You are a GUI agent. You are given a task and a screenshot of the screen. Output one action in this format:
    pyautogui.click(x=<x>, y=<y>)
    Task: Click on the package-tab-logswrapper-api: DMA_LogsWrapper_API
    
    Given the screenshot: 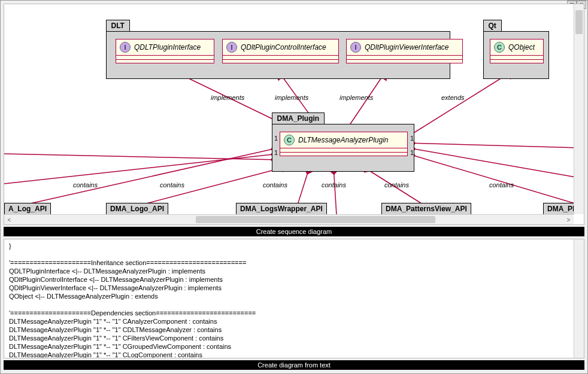 What is the action you would take?
    pyautogui.click(x=281, y=208)
    